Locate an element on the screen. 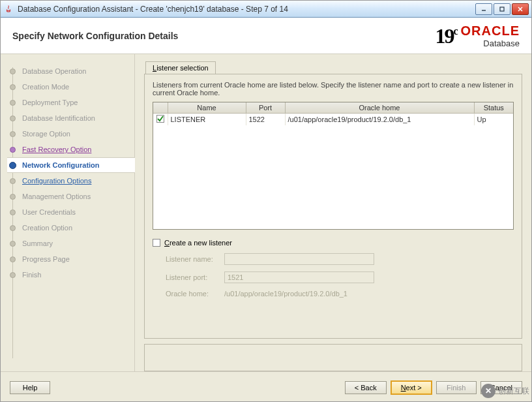 Image resolution: width=532 pixels, height=402 pixels. oracle-home-value: /u01/app/oracle19/product/19.2.0/db_1 is located at coordinates (286, 294).